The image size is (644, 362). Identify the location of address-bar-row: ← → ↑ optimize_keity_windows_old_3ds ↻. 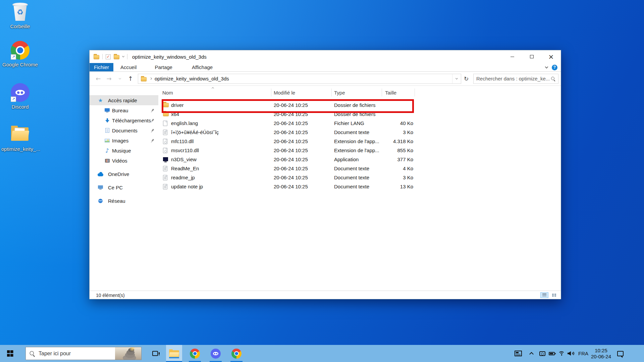
(325, 79).